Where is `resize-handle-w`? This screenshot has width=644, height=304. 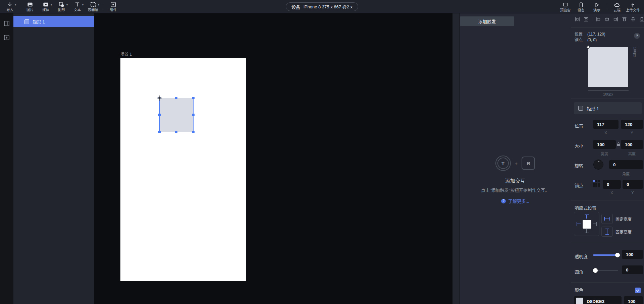
resize-handle-w is located at coordinates (160, 115).